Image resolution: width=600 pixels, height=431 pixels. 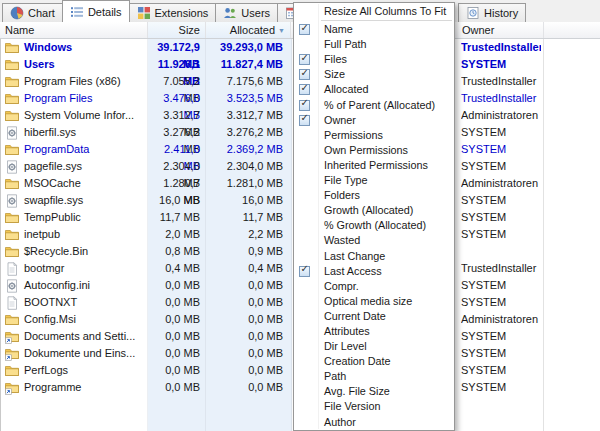 I want to click on menu-item-avg-file-size: Avg. File Size, so click(x=374, y=392).